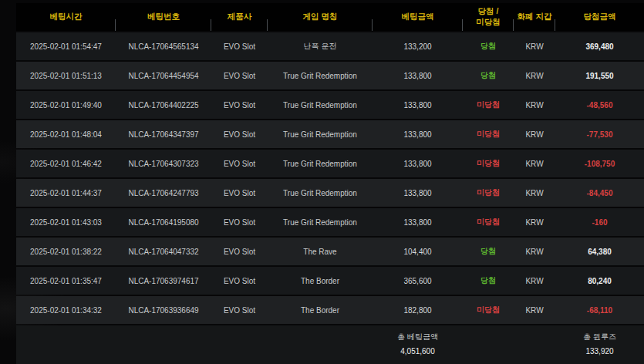  What do you see at coordinates (164, 17) in the screenshot?
I see `column-header-bet_number: 베팅번호` at bounding box center [164, 17].